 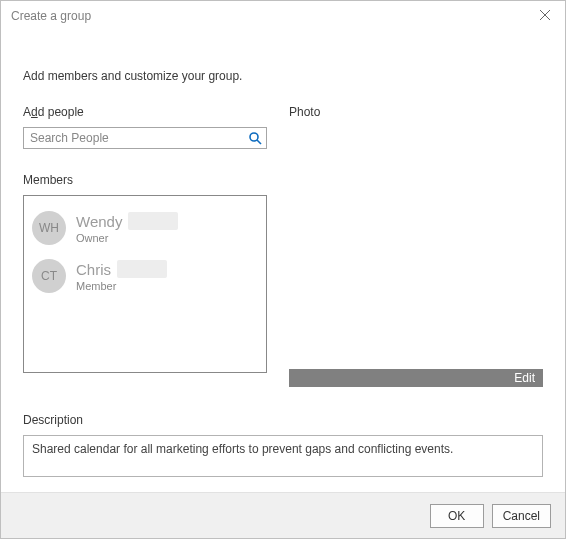 What do you see at coordinates (524, 378) in the screenshot?
I see `edit-photo-label: Edit` at bounding box center [524, 378].